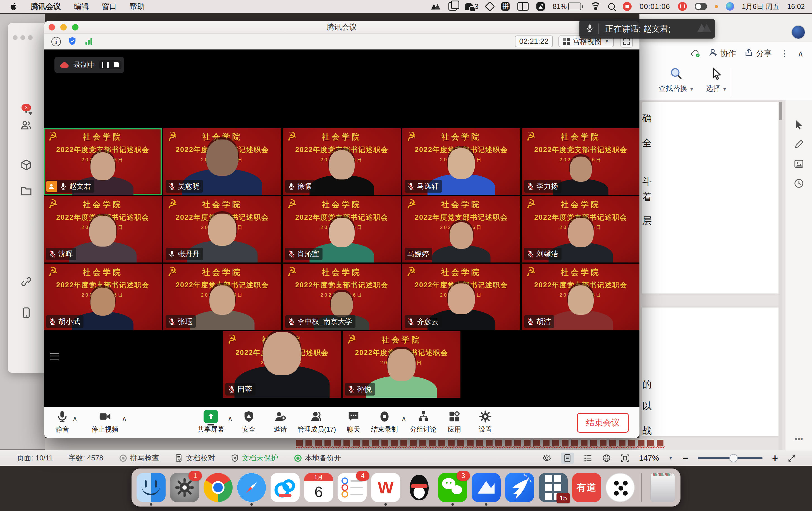 This screenshot has width=812, height=511. Describe the element at coordinates (649, 458) in the screenshot. I see `zoom-percent: 147%` at that location.